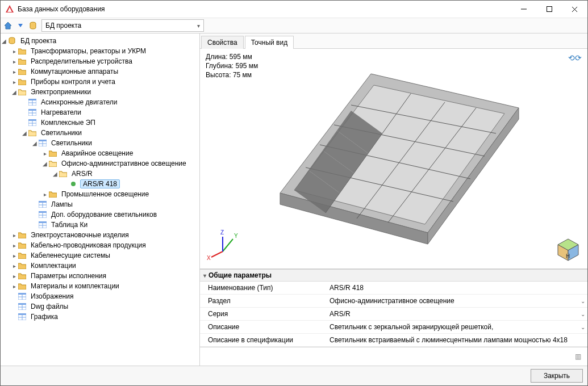 This screenshot has width=588, height=386. I want to click on down-arrow-icon, so click(20, 26).